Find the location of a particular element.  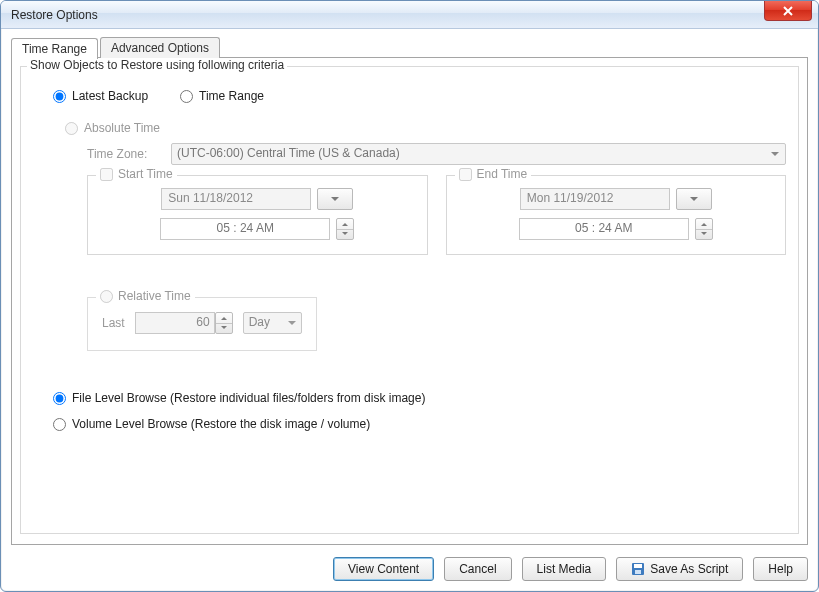

list-media-button: List Media is located at coordinates (564, 569).